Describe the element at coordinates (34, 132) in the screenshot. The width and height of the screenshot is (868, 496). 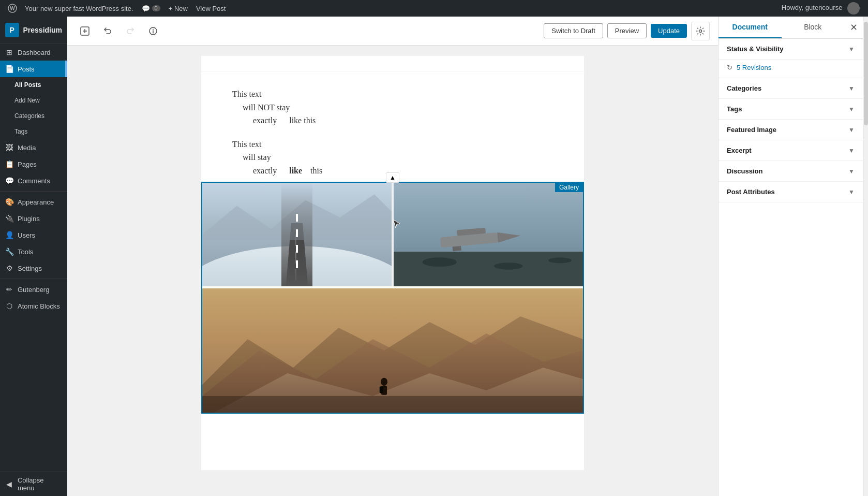
I see `sidebar-item-tags: Tags` at that location.